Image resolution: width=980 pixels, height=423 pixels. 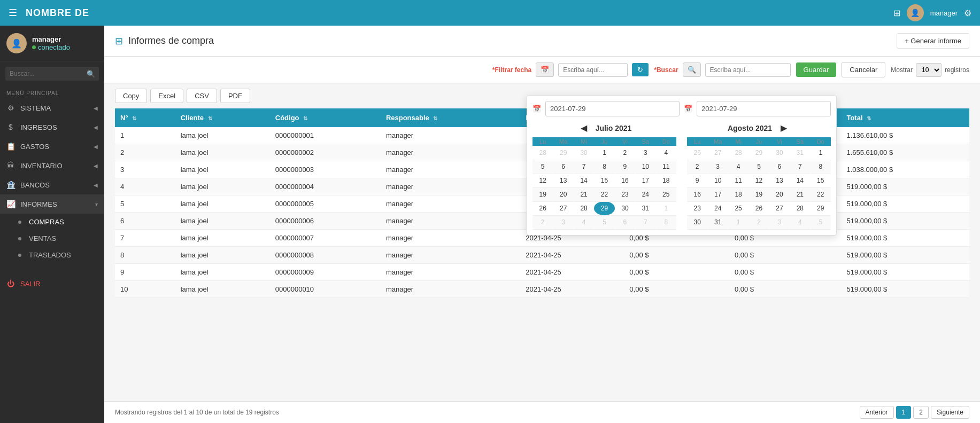 What do you see at coordinates (202, 96) in the screenshot?
I see `csv-button: CSV` at bounding box center [202, 96].